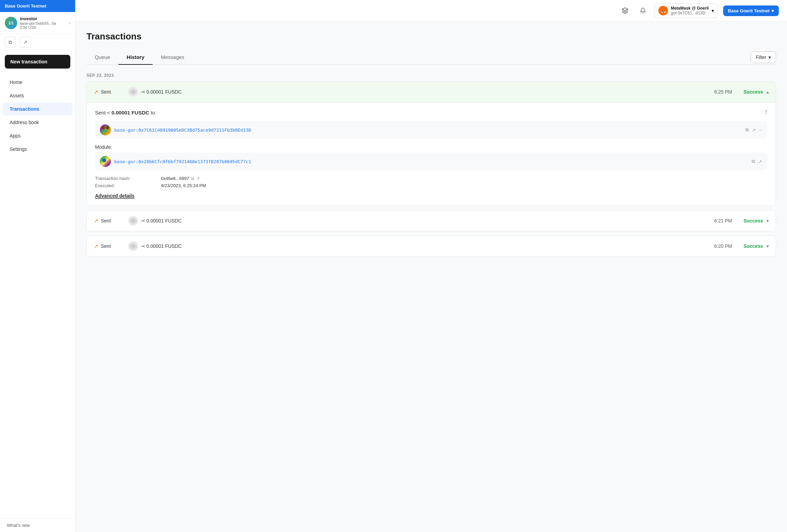 The image size is (787, 532). What do you see at coordinates (105, 130) in the screenshot?
I see `to-address-avatar` at bounding box center [105, 130].